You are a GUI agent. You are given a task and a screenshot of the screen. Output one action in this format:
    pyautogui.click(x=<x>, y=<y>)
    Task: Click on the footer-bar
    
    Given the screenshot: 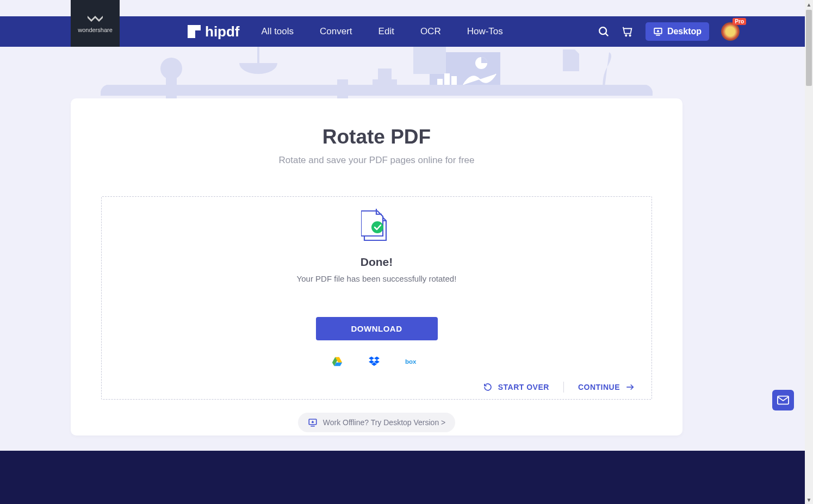 What is the action you would take?
    pyautogui.click(x=402, y=477)
    